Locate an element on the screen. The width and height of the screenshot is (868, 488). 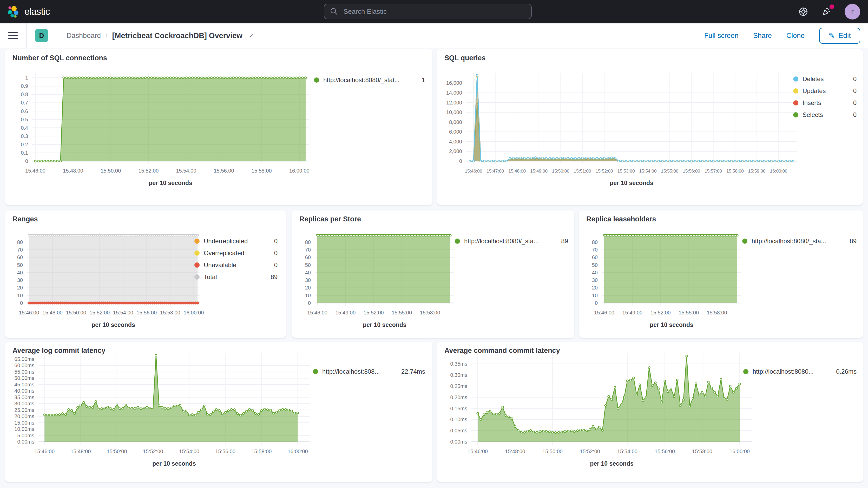
breadcrumb-dashboard-link: Dashboard is located at coordinates (84, 36).